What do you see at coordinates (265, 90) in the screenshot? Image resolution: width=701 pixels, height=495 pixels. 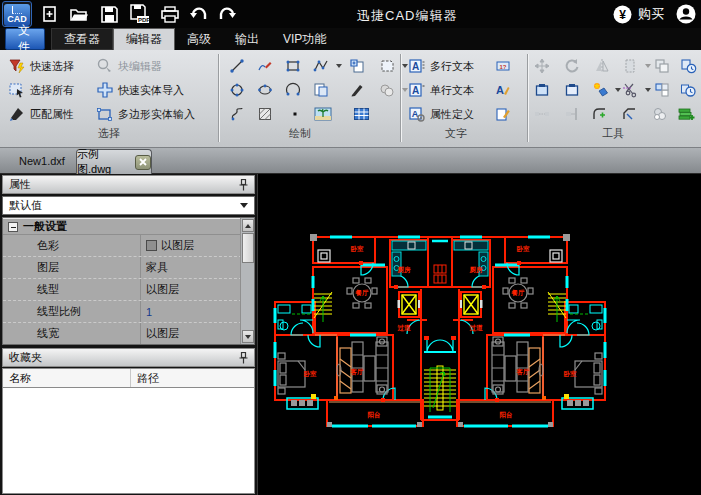 I see `draw-ellipse-button` at bounding box center [265, 90].